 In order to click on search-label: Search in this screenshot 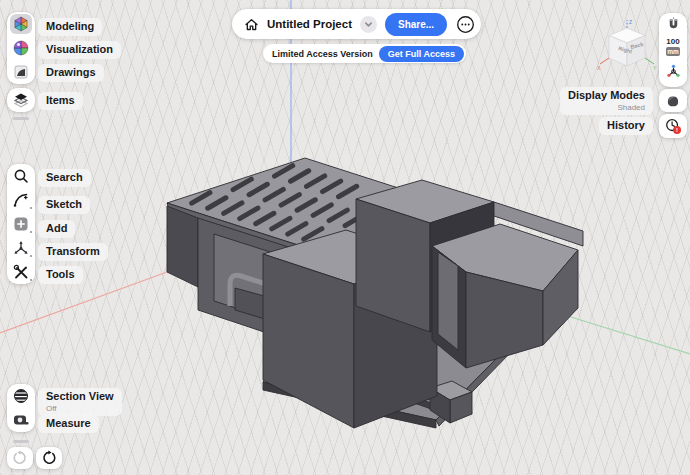, I will do `click(64, 178)`.